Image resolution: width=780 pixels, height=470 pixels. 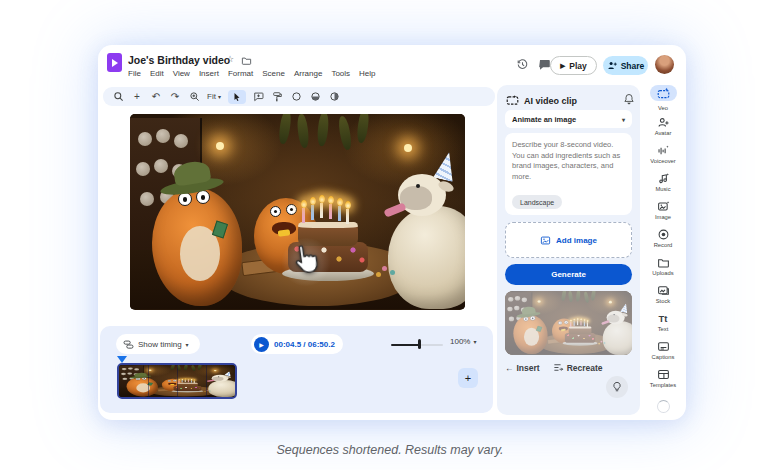 What do you see at coordinates (664, 178) in the screenshot?
I see `music-icon` at bounding box center [664, 178].